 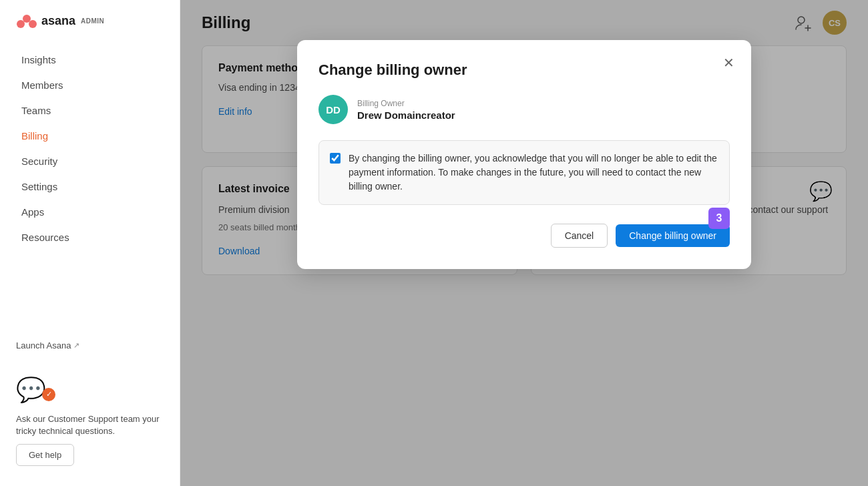 What do you see at coordinates (49, 395) in the screenshot?
I see `check-circle-icon: ✓` at bounding box center [49, 395].